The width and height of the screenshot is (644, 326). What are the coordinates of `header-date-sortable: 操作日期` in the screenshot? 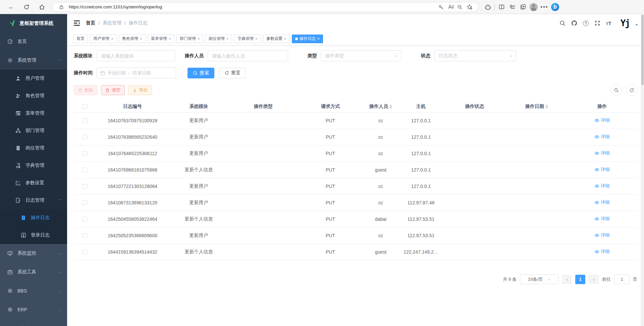 It's located at (537, 107).